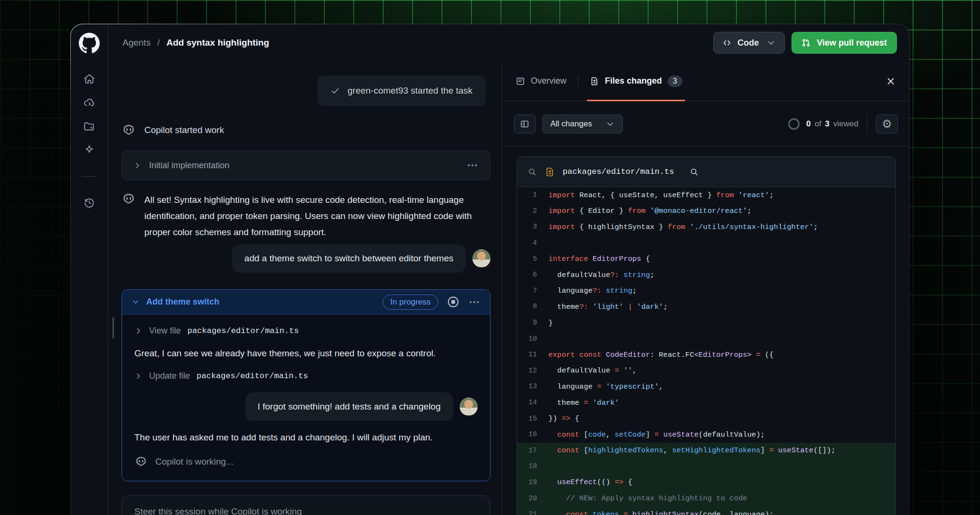  What do you see at coordinates (533, 275) in the screenshot?
I see `line-number: 6` at bounding box center [533, 275].